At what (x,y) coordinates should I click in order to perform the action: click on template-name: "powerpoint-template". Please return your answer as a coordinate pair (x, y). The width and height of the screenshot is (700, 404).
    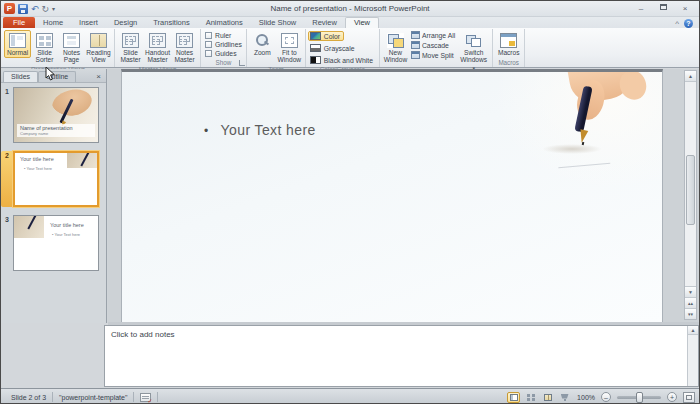
    Looking at the image, I should click on (93, 398).